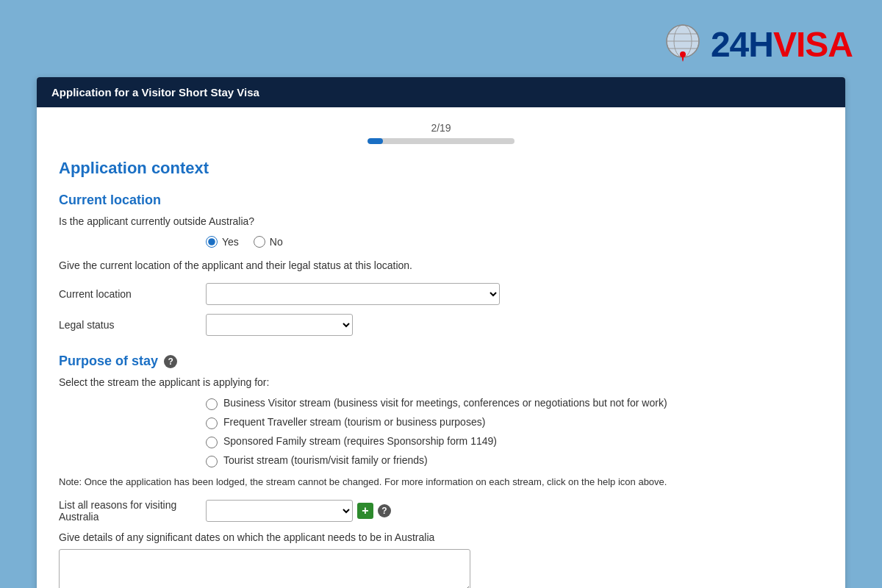  I want to click on card-title: Application for a Visitor Short Stay Vis…, so click(156, 93).